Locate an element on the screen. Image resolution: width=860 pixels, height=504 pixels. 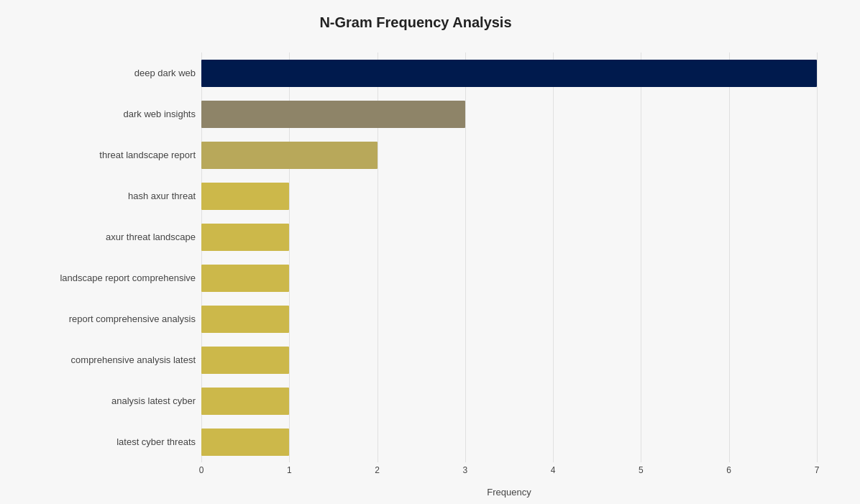
x-tick: 0 is located at coordinates (201, 470).